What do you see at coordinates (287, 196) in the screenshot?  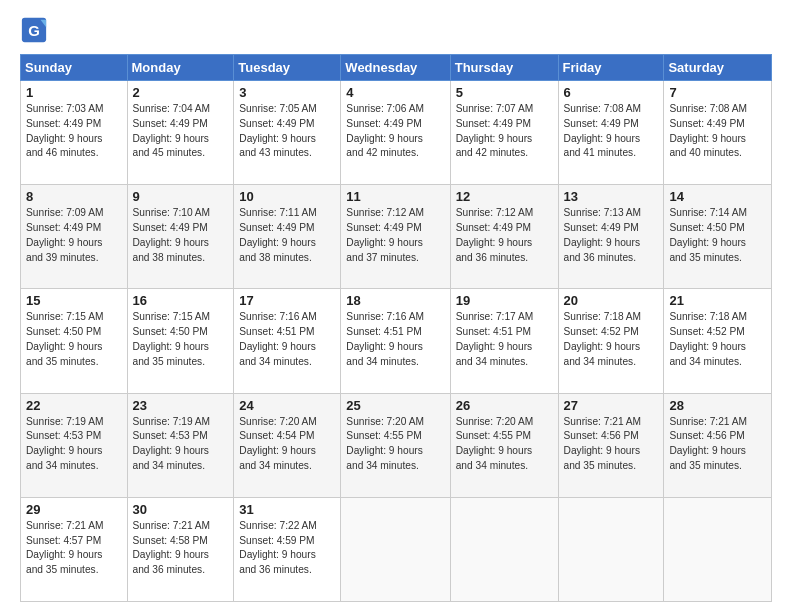 I see `day-number: 10` at bounding box center [287, 196].